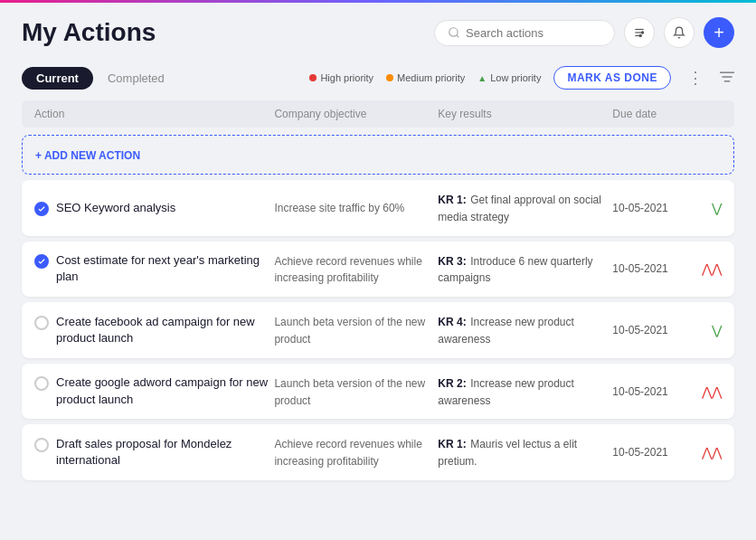 The image size is (756, 540). What do you see at coordinates (378, 330) in the screenshot?
I see `table-row: Create facebook ad campaign for new prod…` at bounding box center [378, 330].